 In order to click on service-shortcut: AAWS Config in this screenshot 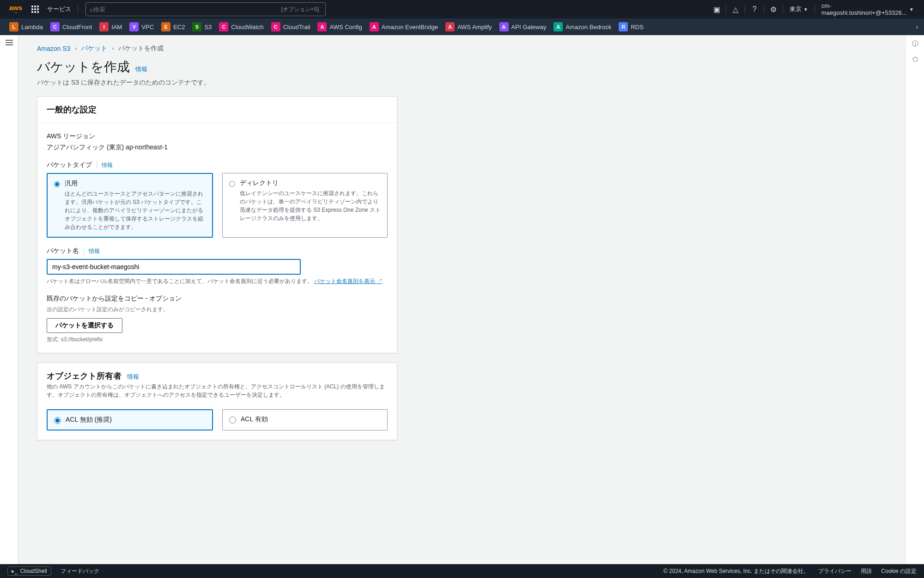, I will do `click(340, 27)`.